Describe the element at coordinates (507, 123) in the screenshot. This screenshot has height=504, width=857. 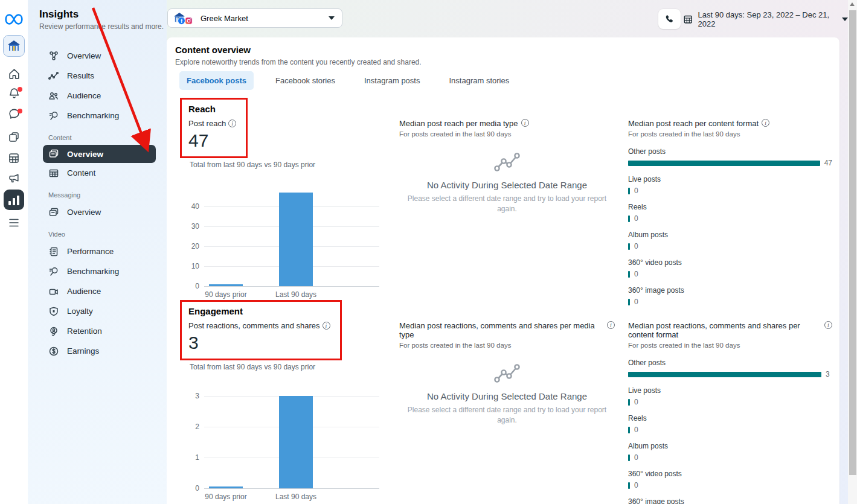
I see `panel-title: Median post reach per media type i` at that location.